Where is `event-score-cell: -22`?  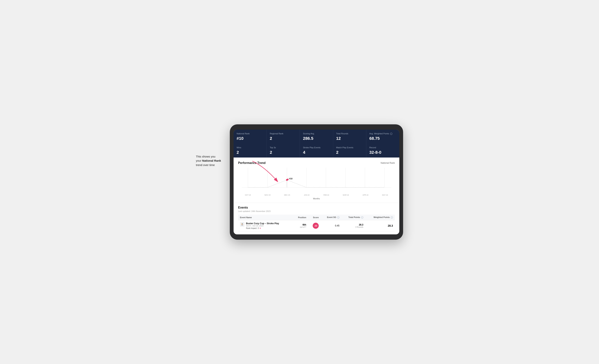
event-score-cell: -22 is located at coordinates (315, 226).